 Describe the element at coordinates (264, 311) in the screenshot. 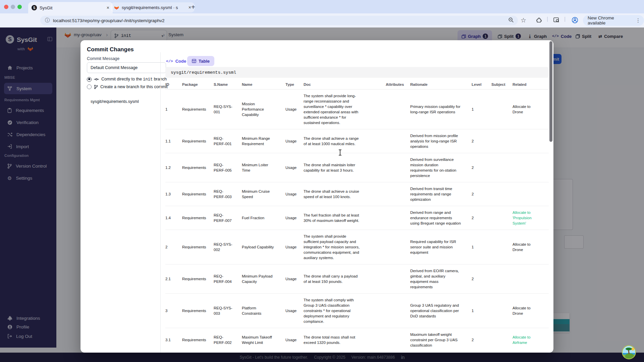

I see `cell-name: Platform Constraints` at that location.